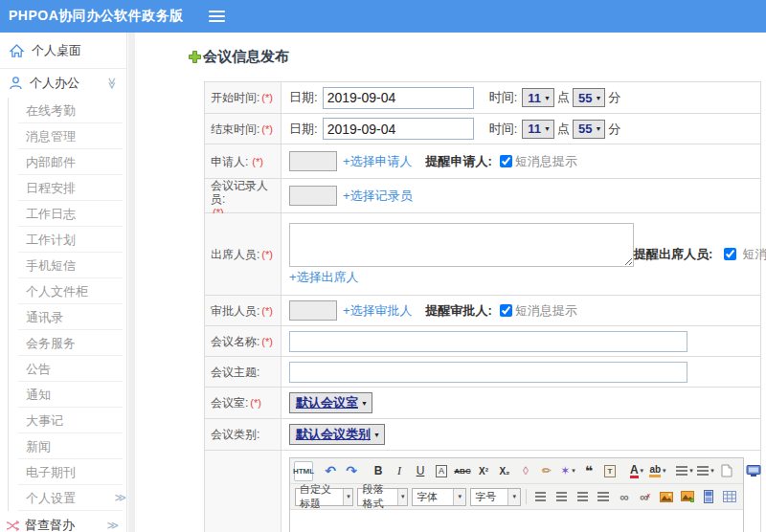 The height and width of the screenshot is (532, 766). Describe the element at coordinates (517, 521) in the screenshot. I see `editor-content-area` at that location.